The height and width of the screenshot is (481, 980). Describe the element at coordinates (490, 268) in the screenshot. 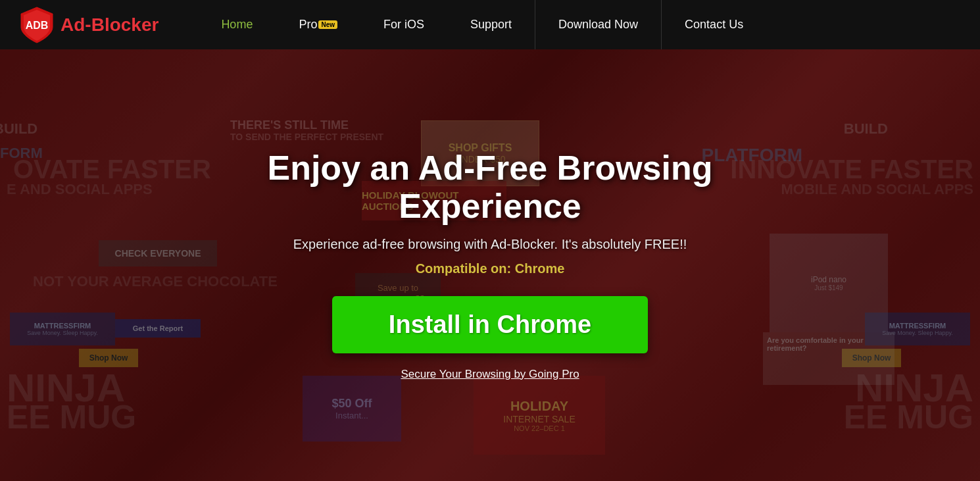

I see `hero-compatible: Compatible on: Chrome` at that location.